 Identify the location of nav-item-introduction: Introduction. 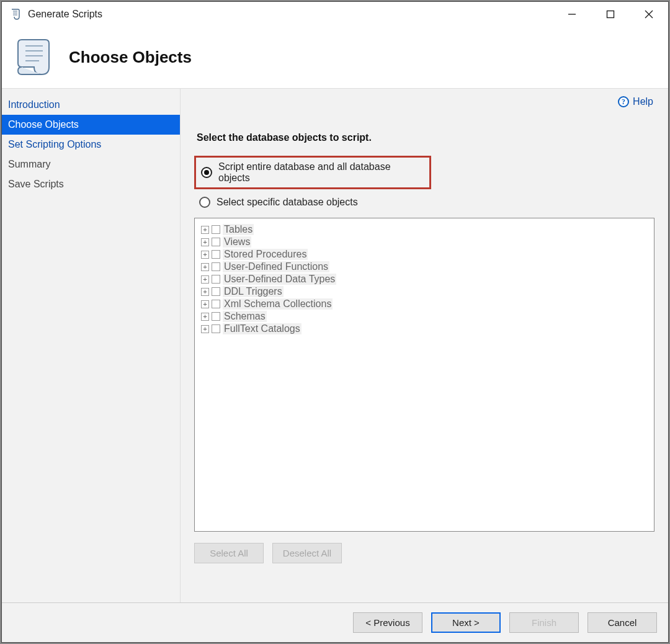
(91, 105).